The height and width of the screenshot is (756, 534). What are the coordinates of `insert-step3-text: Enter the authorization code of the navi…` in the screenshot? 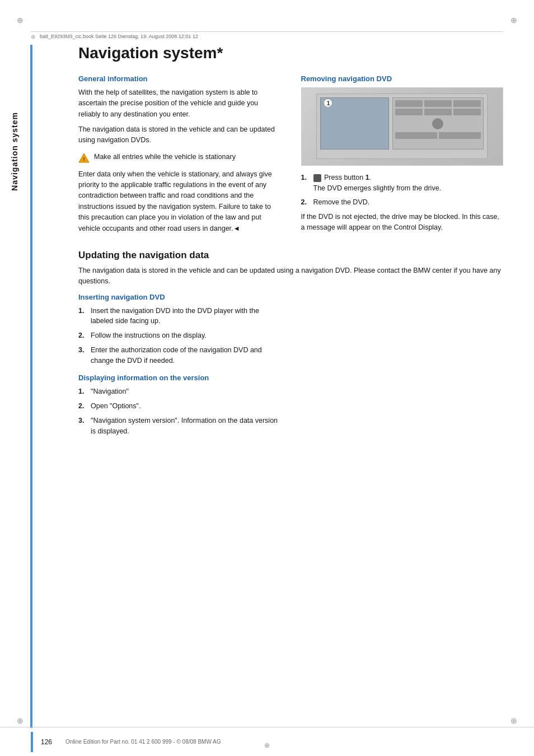 It's located at (186, 356).